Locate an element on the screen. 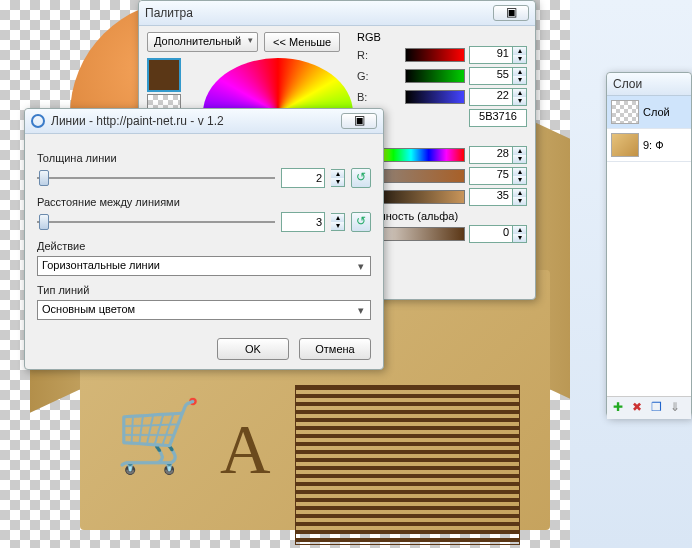 Image resolution: width=692 pixels, height=548 pixels. cancel-button: Отмена is located at coordinates (335, 349).